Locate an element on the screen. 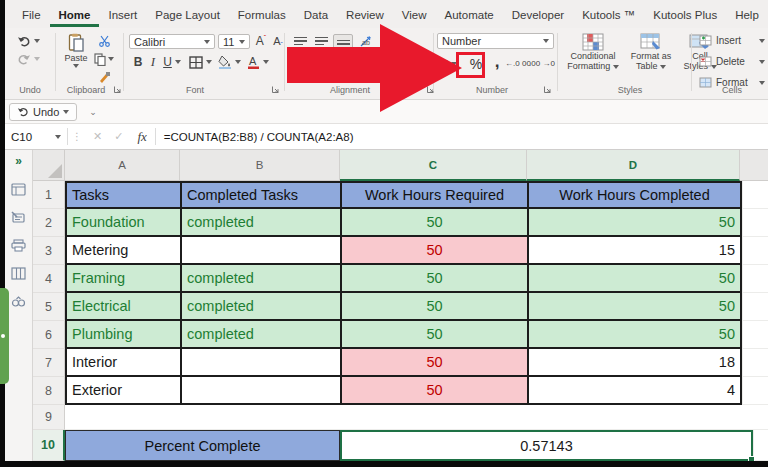 The height and width of the screenshot is (467, 768). row-header-7: 7 is located at coordinates (49, 363).